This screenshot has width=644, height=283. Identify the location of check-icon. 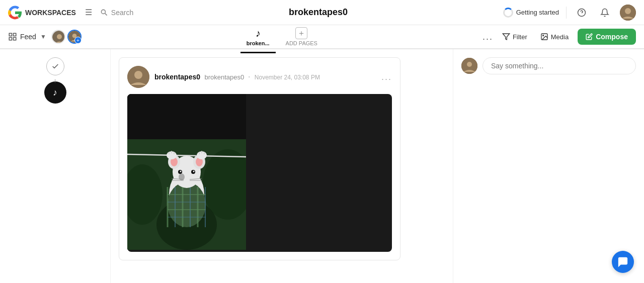
(55, 66).